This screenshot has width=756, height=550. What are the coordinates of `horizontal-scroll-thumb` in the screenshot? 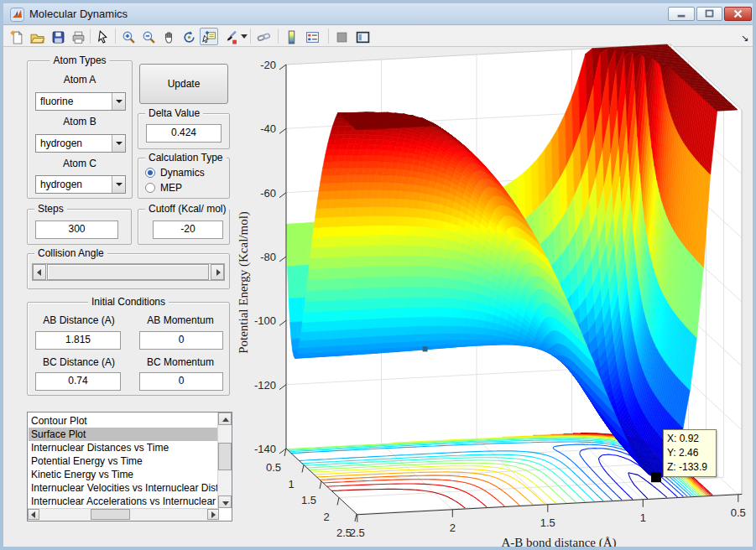 It's located at (111, 515).